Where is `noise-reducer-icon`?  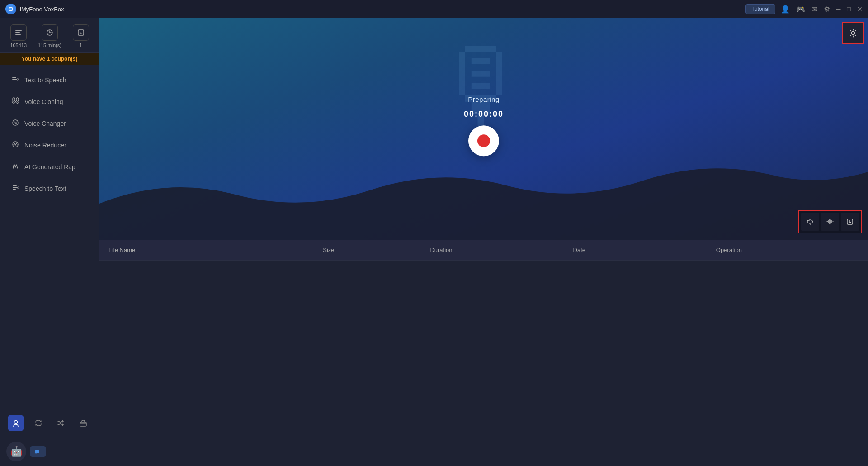 noise-reducer-icon is located at coordinates (15, 145).